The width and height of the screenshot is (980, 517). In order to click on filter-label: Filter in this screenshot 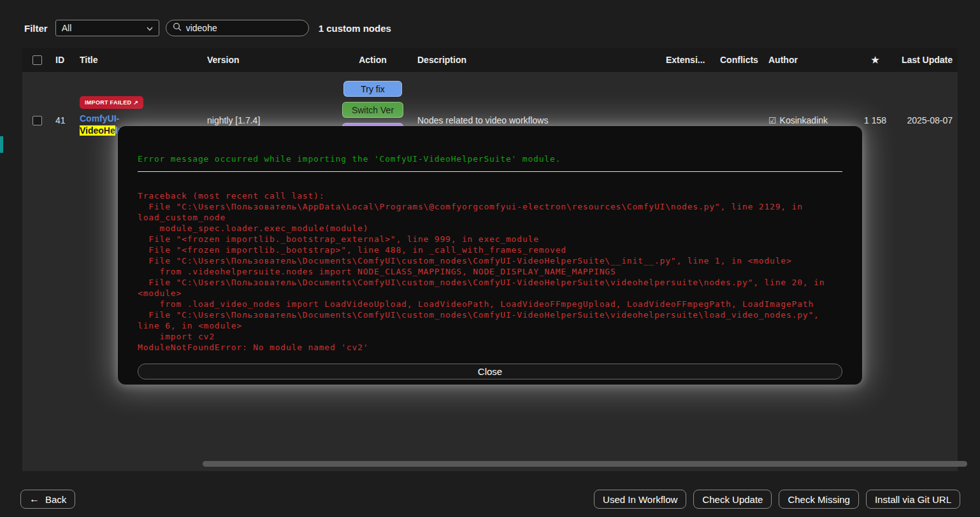, I will do `click(36, 28)`.